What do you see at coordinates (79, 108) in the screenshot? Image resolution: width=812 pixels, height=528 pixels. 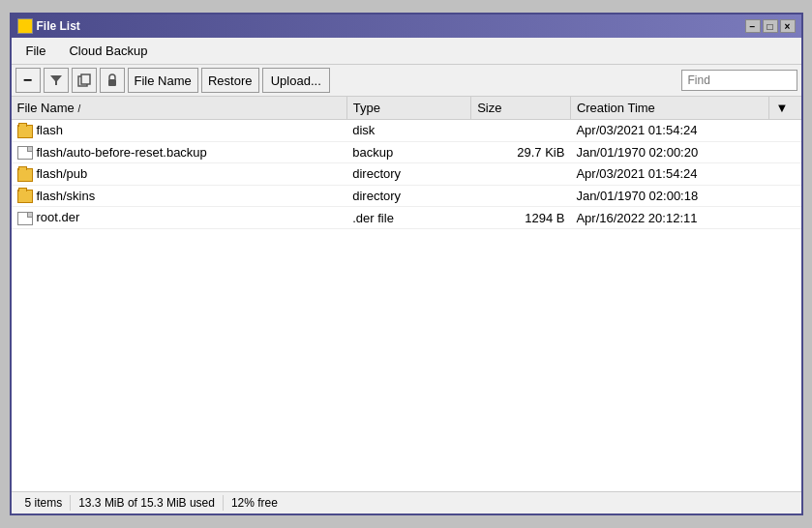 I see `filename-sort-icon: /` at bounding box center [79, 108].